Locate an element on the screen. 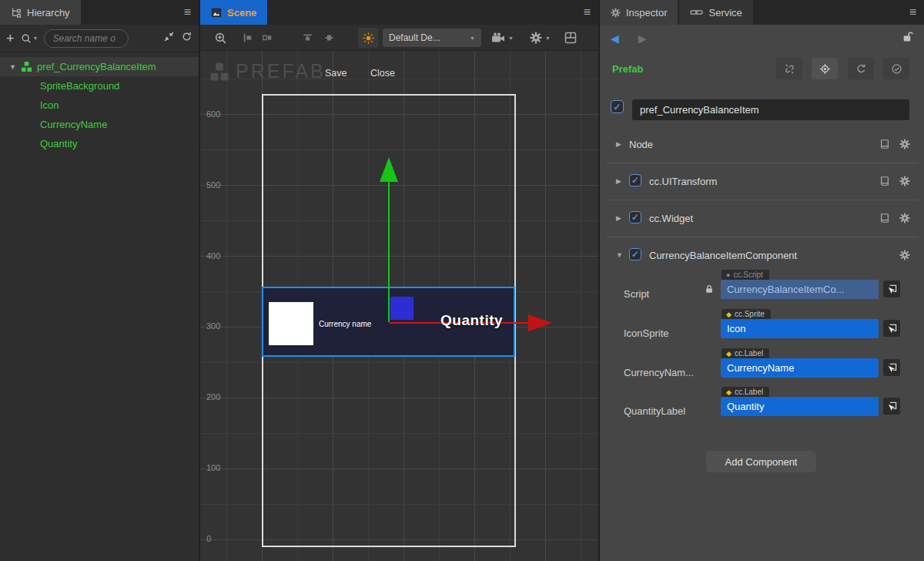  check-circle-icon is located at coordinates (896, 69).